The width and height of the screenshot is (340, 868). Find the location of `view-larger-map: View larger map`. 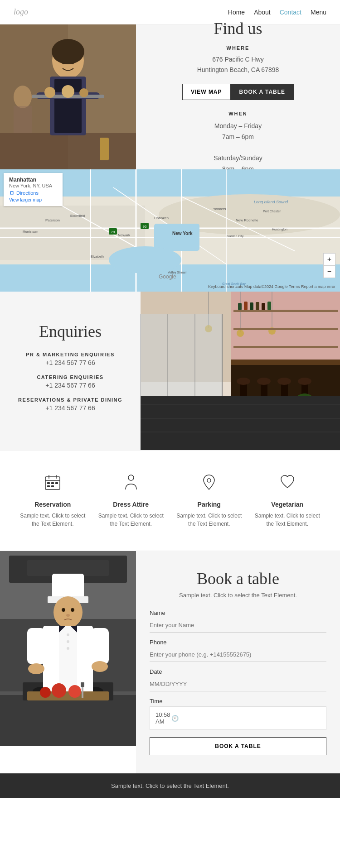

view-larger-map: View larger map is located at coordinates (33, 200).